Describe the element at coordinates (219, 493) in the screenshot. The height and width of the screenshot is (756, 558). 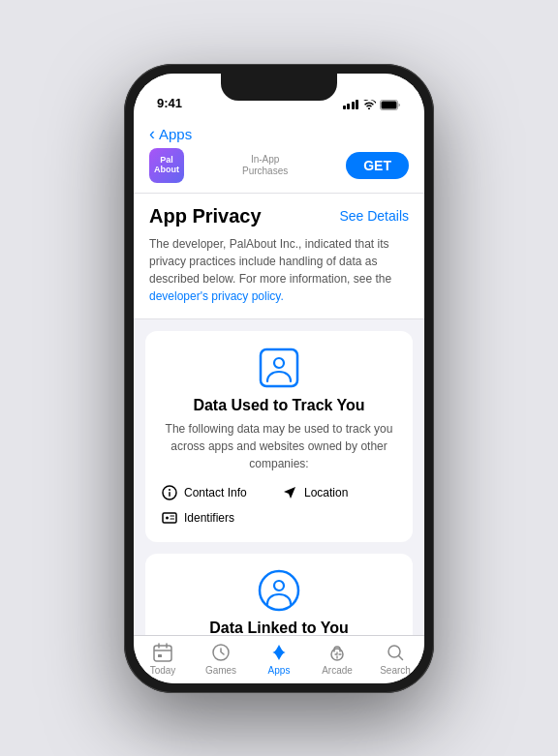
I see `track-item-contact: Contact Info` at that location.